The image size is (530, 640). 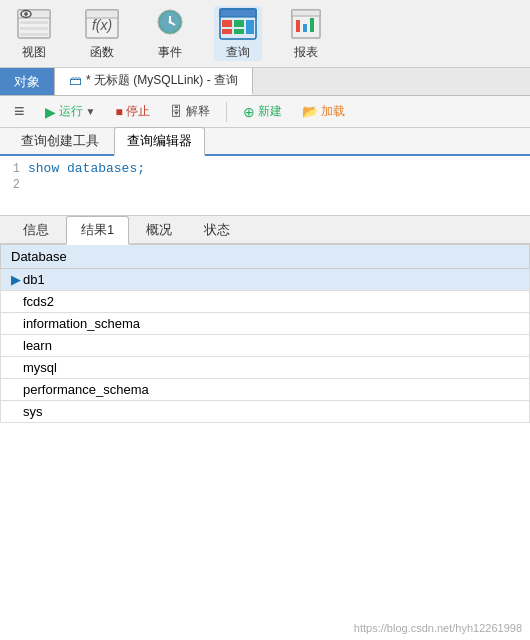 What do you see at coordinates (217, 230) in the screenshot?
I see `tab-status: 状态` at bounding box center [217, 230].